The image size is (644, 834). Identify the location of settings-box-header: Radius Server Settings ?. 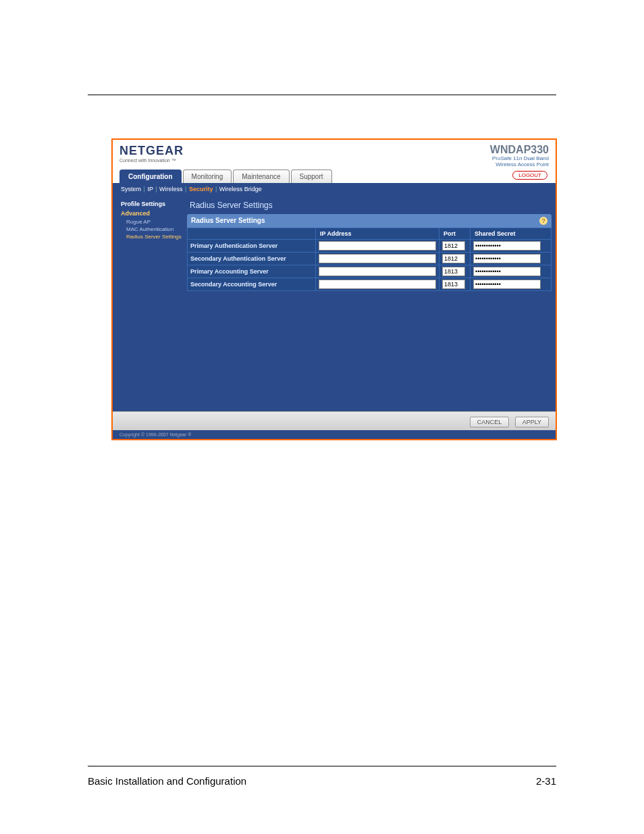
(369, 221).